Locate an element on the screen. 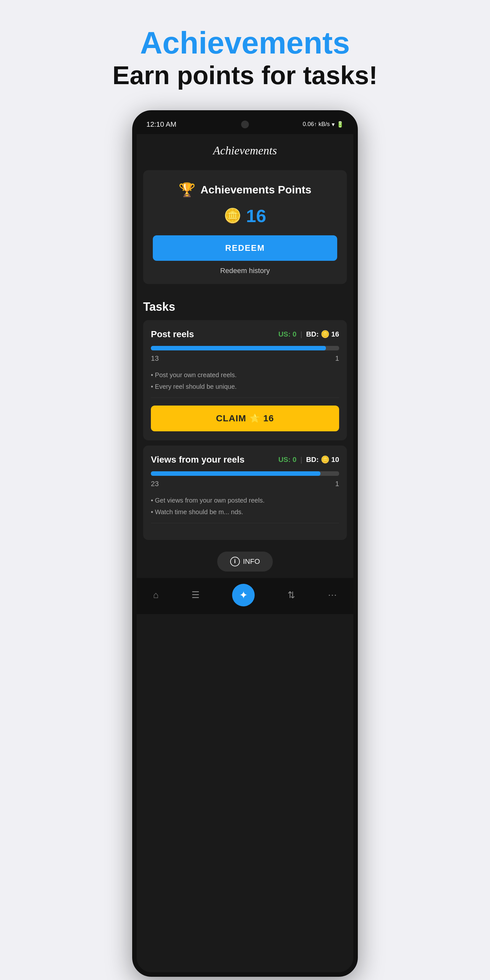  task-rule-2-2: • Watch time should be m... nds. is located at coordinates (245, 512).